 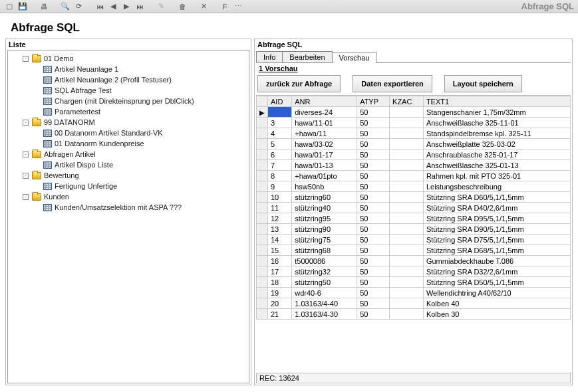 What do you see at coordinates (128, 69) in the screenshot?
I see `tree-item: Artikel Neuanlage 1` at bounding box center [128, 69].